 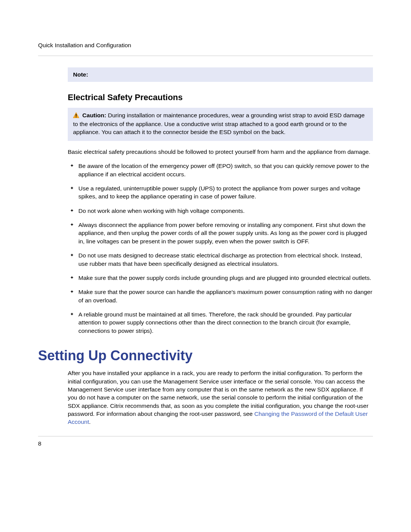 What do you see at coordinates (90, 422) in the screenshot?
I see `section-para-post: .` at bounding box center [90, 422].